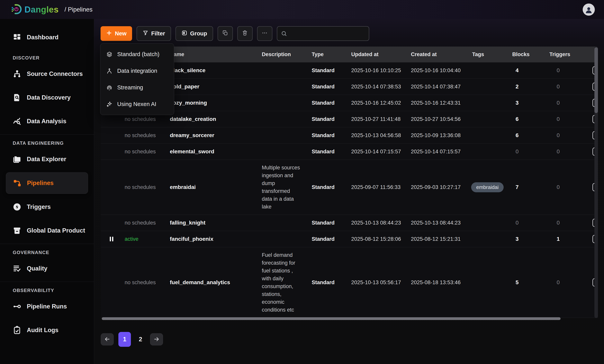  Describe the element at coordinates (225, 34) in the screenshot. I see `copy-button` at that location.